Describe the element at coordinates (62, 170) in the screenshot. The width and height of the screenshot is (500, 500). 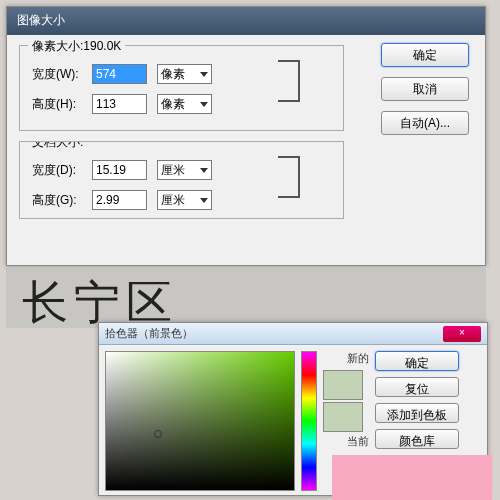
I see `doc-width-label: 宽度(D):` at that location.